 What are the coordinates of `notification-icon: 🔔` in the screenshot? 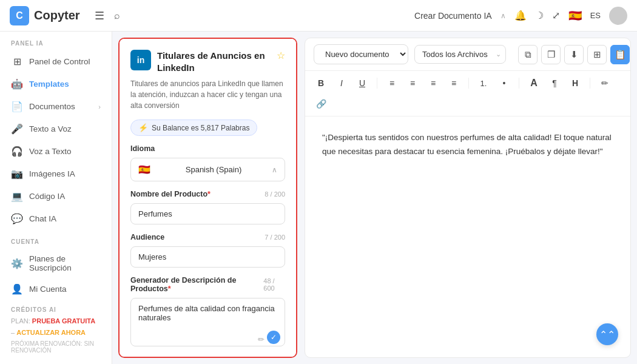 It's located at (521, 16).